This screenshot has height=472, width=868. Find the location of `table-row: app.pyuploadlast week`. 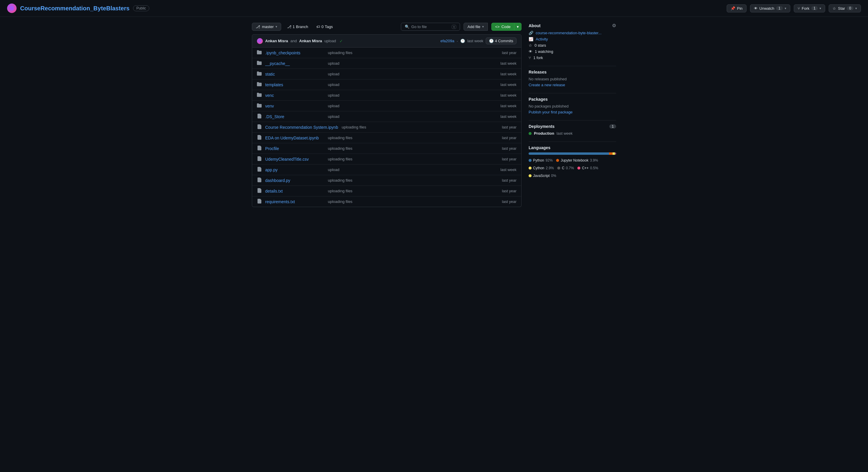

table-row: app.pyuploadlast week is located at coordinates (387, 170).